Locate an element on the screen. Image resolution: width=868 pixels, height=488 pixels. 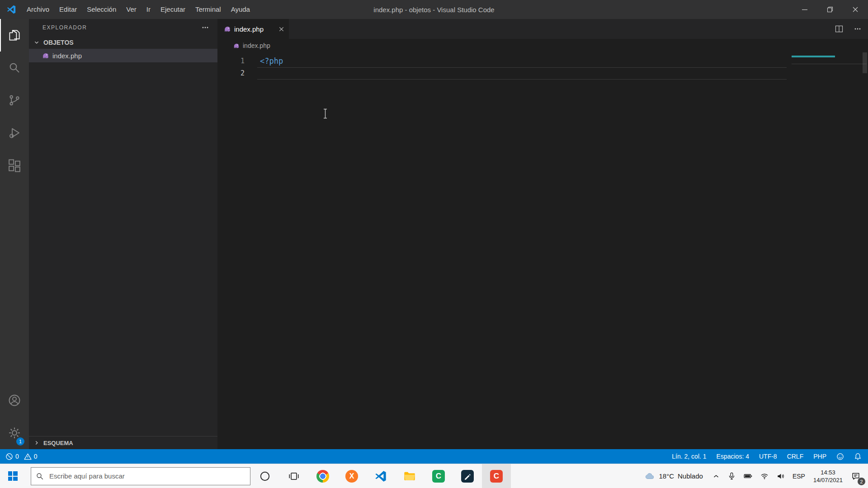
bell-icon is located at coordinates (858, 456).